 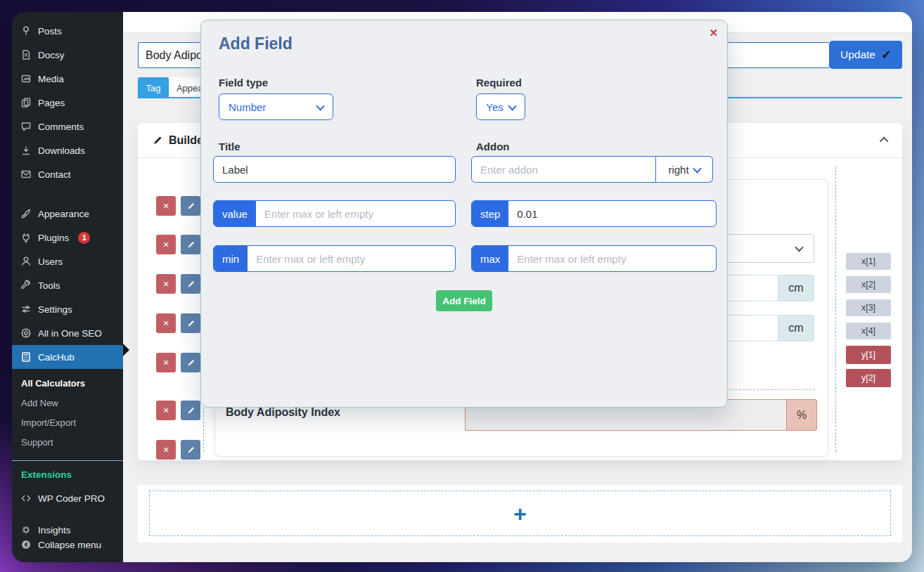 I want to click on sidebar-item-label: Collapse menu, so click(x=70, y=545).